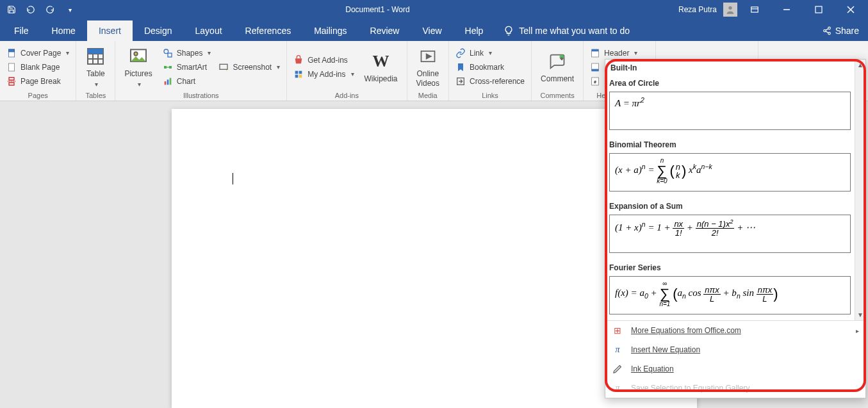 This screenshot has width=868, height=408. Describe the element at coordinates (730, 67) in the screenshot. I see `equation-builtin-header: Built-In` at that location.